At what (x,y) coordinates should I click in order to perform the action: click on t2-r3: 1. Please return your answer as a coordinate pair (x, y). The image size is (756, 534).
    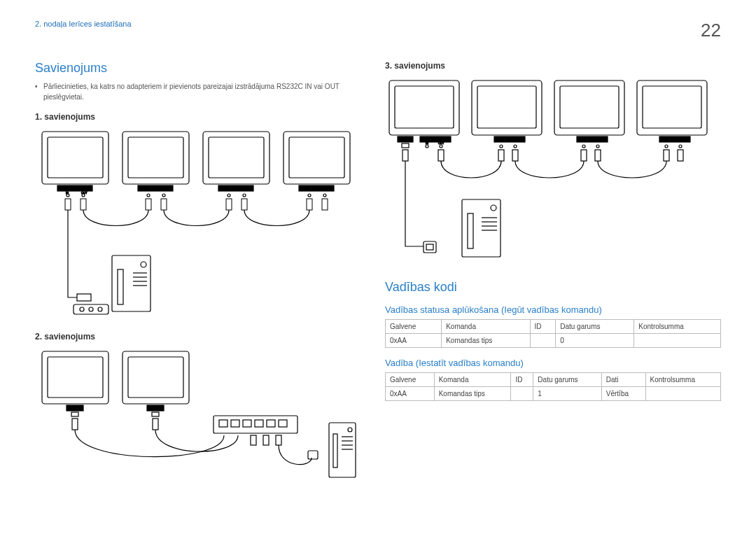
    Looking at the image, I should click on (567, 394).